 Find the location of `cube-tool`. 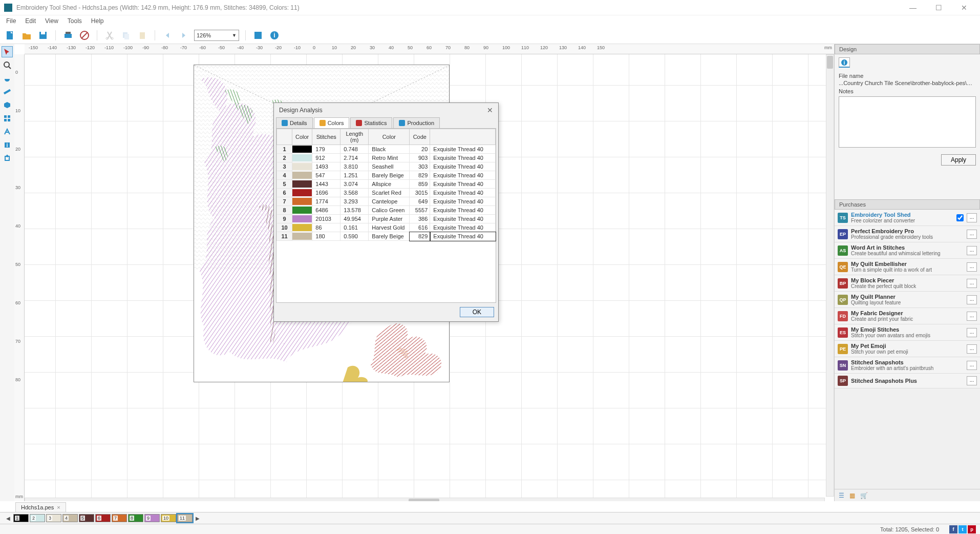

cube-tool is located at coordinates (7, 105).